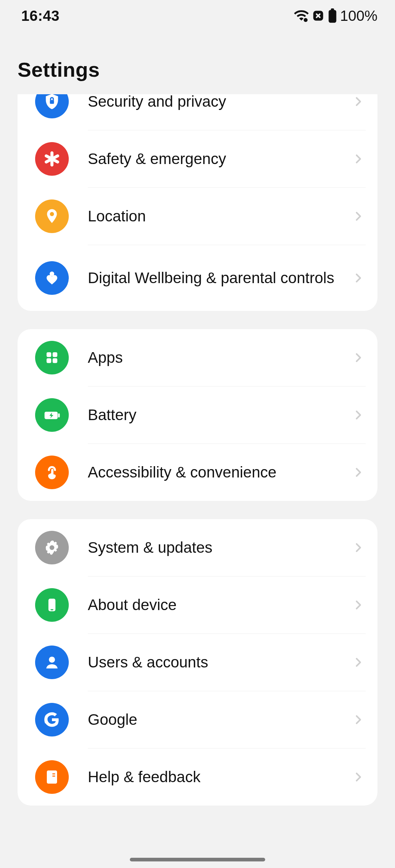 The width and height of the screenshot is (395, 868). Describe the element at coordinates (210, 777) in the screenshot. I see `settings-row-label: Help & feedback` at that location.